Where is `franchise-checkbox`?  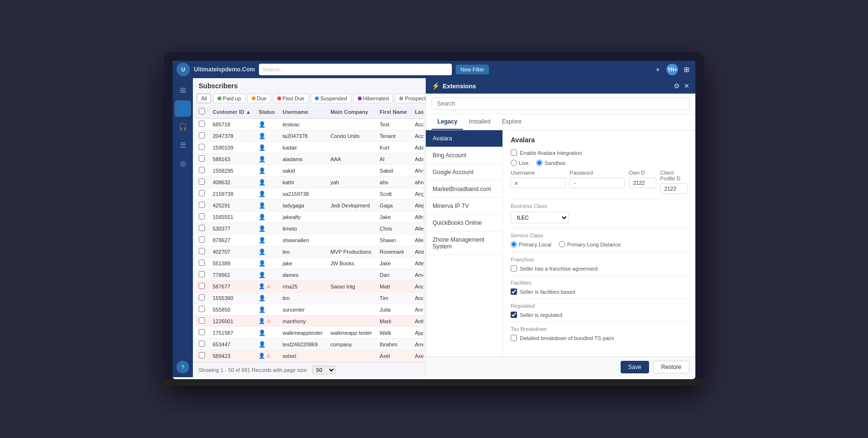
franchise-checkbox is located at coordinates (514, 268).